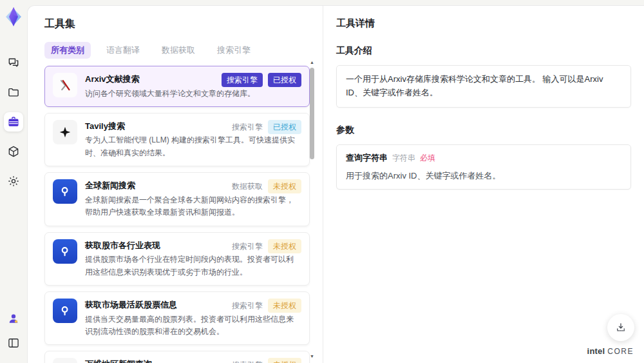 Image resolution: width=644 pixels, height=363 pixels. I want to click on tool-card-tavily-search: Tavily搜索 专为人工智能代理 (LLM) 构建的搜索引擎工具。可快速提供实…, so click(177, 139).